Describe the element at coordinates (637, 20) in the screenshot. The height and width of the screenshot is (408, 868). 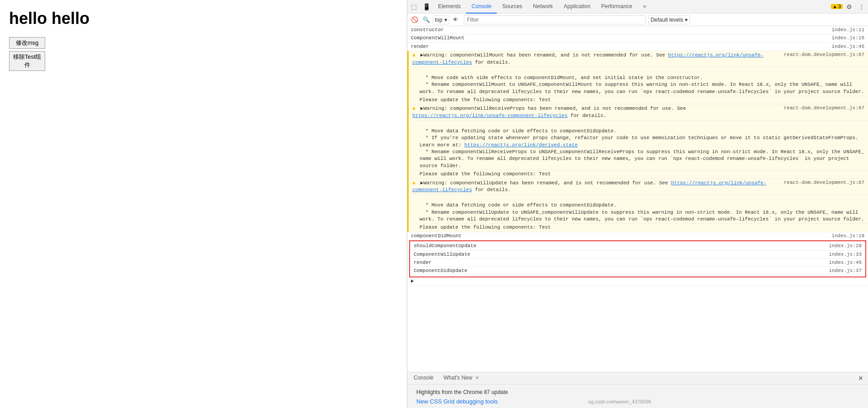
I see `console-toolbar: 🚫 🔍 top ▾ 👁 Default levels ▾` at that location.